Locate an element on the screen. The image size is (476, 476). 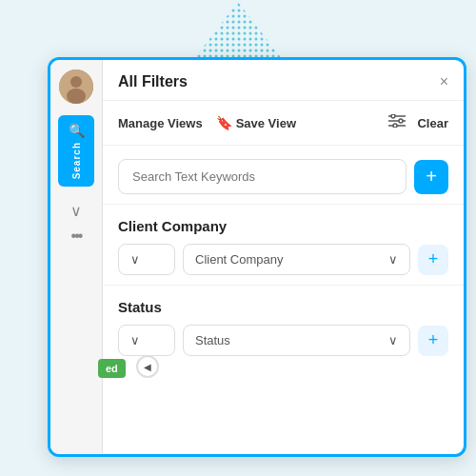
dropdown-label: Status is located at coordinates (213, 341).